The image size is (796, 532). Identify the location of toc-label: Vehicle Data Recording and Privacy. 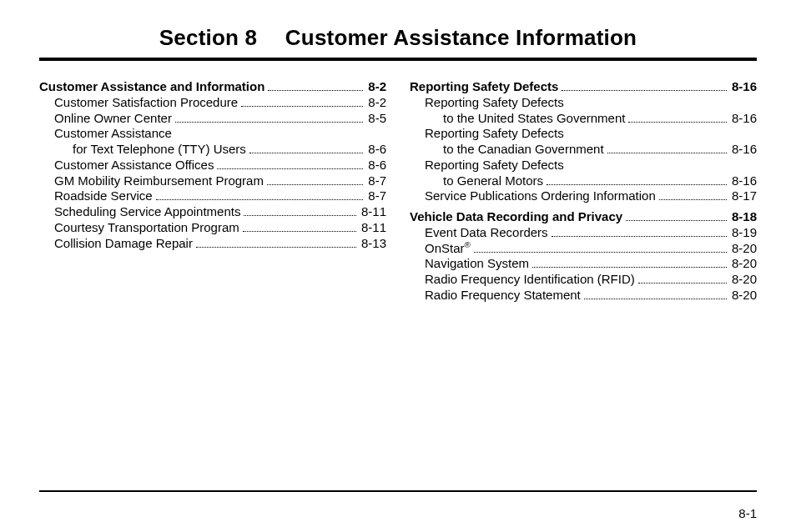
(516, 217).